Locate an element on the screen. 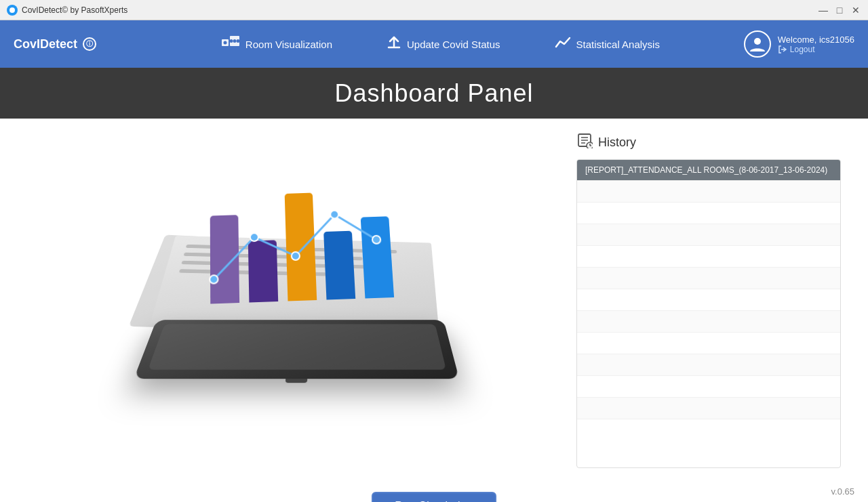 The image size is (868, 502). history-icon is located at coordinates (585, 142).